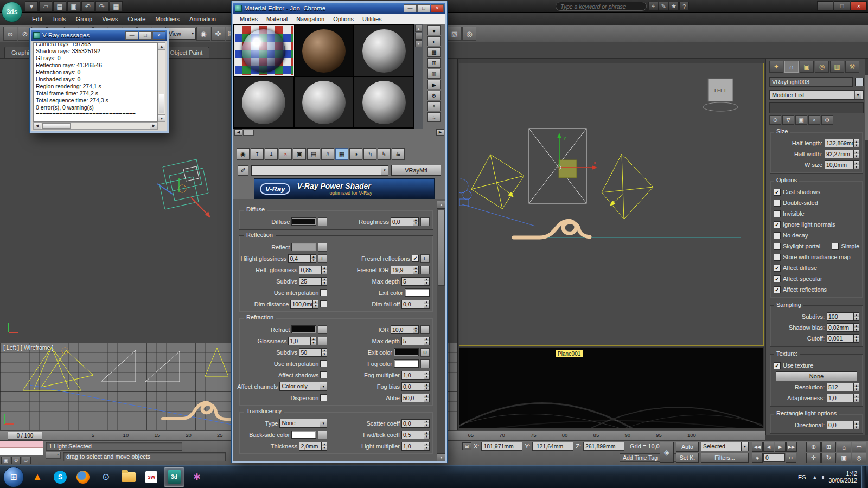 The width and height of the screenshot is (868, 488). Describe the element at coordinates (304, 221) in the screenshot. I see `diffuse-color-swatch` at that location.